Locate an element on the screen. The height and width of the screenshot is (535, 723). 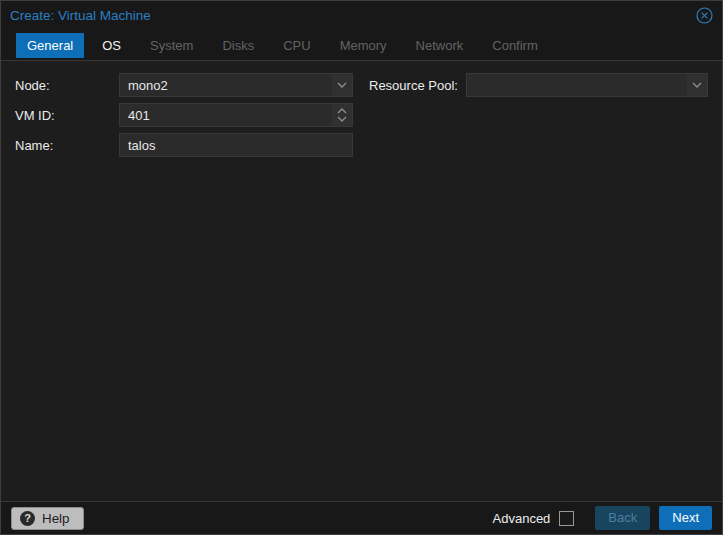
node-row: Node: is located at coordinates (184, 85).